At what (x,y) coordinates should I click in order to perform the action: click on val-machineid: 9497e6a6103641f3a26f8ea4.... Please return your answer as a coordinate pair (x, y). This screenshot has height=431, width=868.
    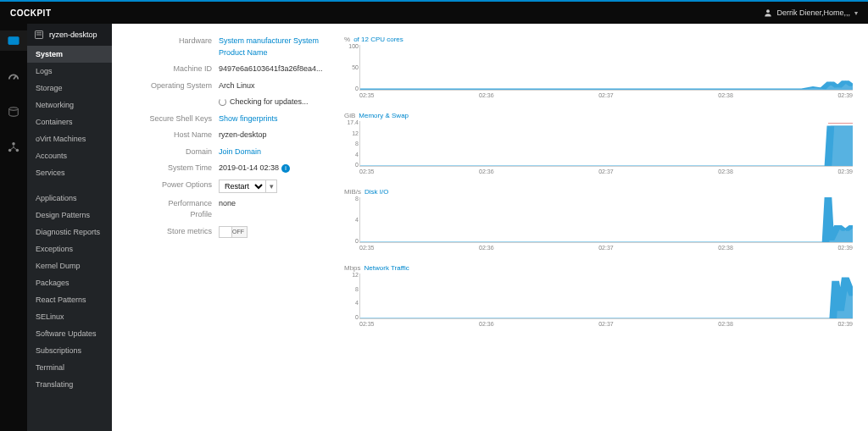
    Looking at the image, I should click on (271, 69).